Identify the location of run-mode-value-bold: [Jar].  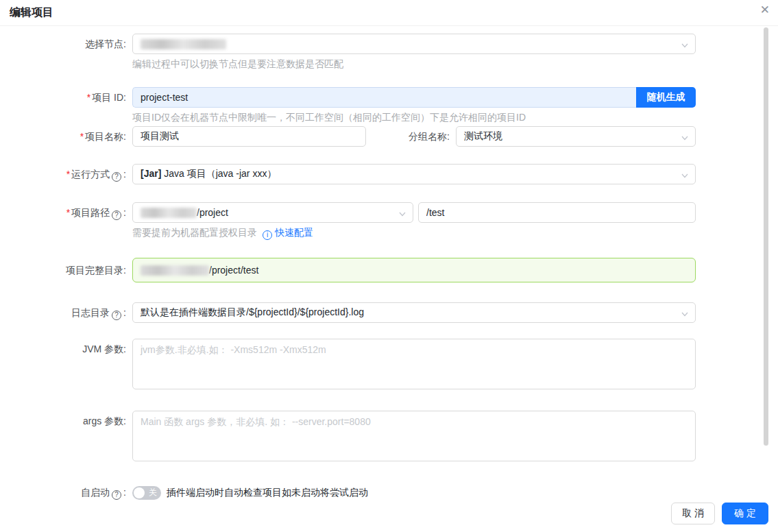
(151, 173).